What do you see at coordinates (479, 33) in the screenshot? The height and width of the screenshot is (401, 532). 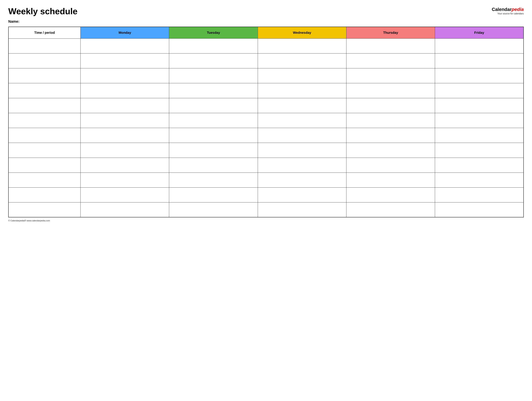 I see `col-header-friday: Friday` at bounding box center [479, 33].